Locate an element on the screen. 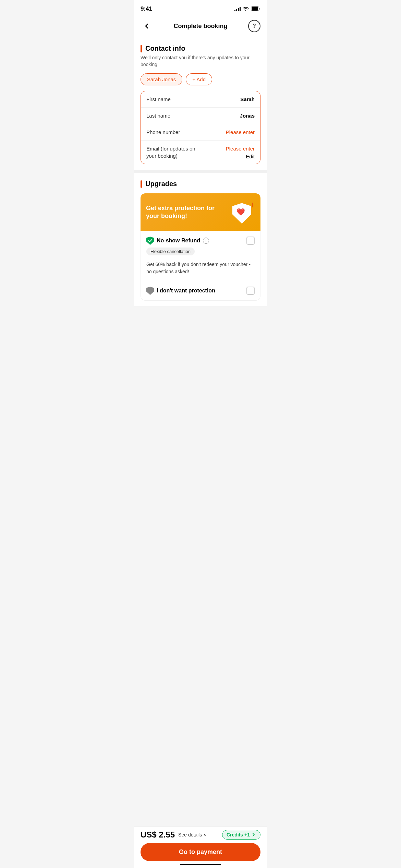 Image resolution: width=401 pixels, height=868 pixels. tab-add: + Add is located at coordinates (199, 80).